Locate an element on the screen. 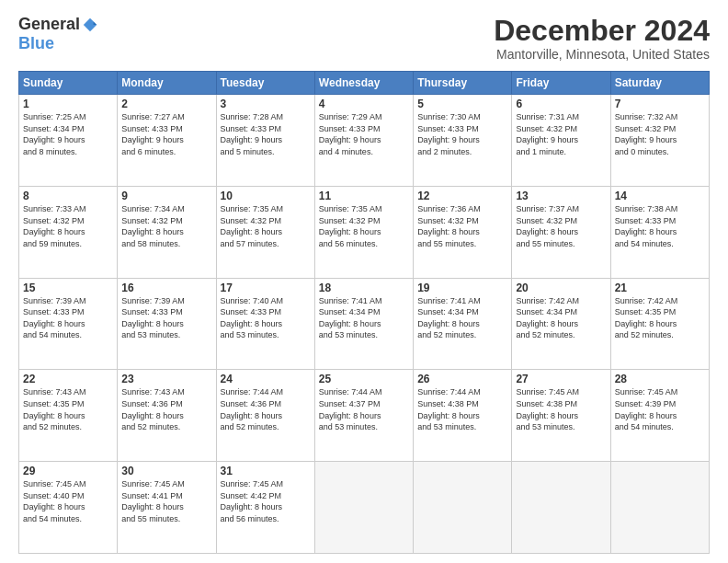 The height and width of the screenshot is (563, 728). day-info: Sunrise: 7:44 AM Sunset: 4:36 PM Dayligh… is located at coordinates (266, 409).